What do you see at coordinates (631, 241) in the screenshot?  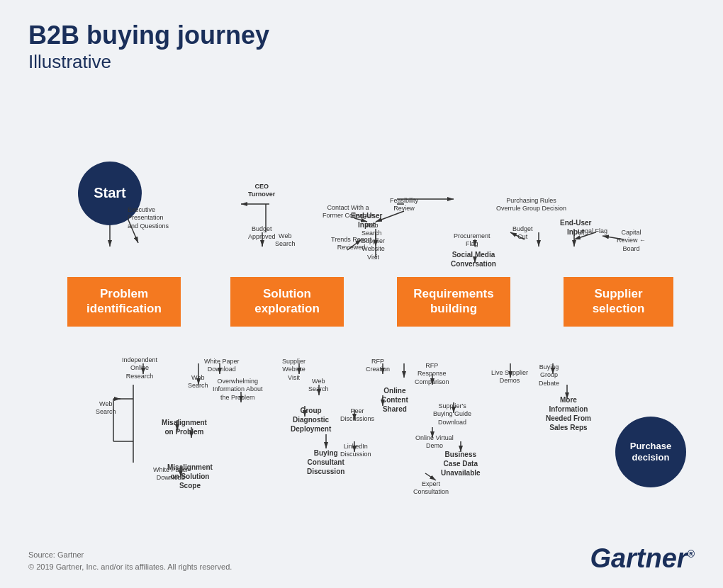 I see `capital-review-label: CapitalReview ←Board` at bounding box center [631, 241].